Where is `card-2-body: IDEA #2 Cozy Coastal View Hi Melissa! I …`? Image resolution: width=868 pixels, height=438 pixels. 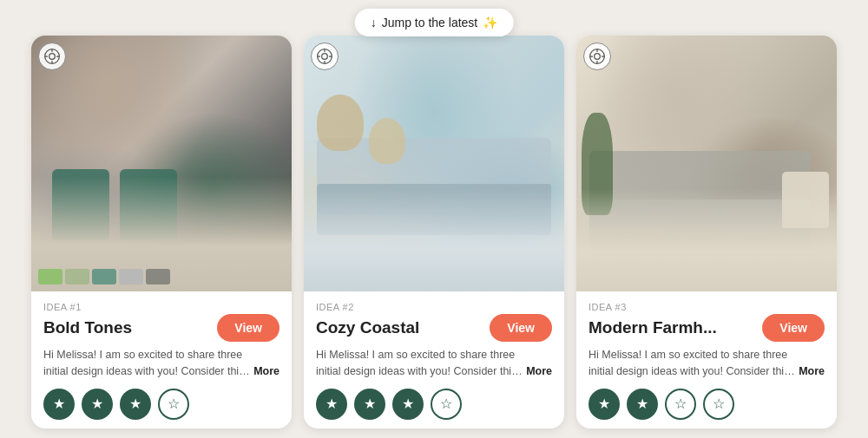 card-2-body: IDEA #2 Cozy Coastal View Hi Melissa! I … is located at coordinates (434, 360).